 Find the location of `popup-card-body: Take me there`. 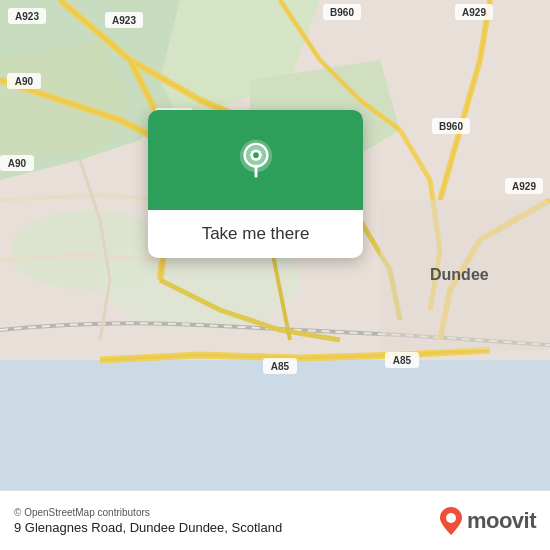

popup-card-body: Take me there is located at coordinates (256, 234).